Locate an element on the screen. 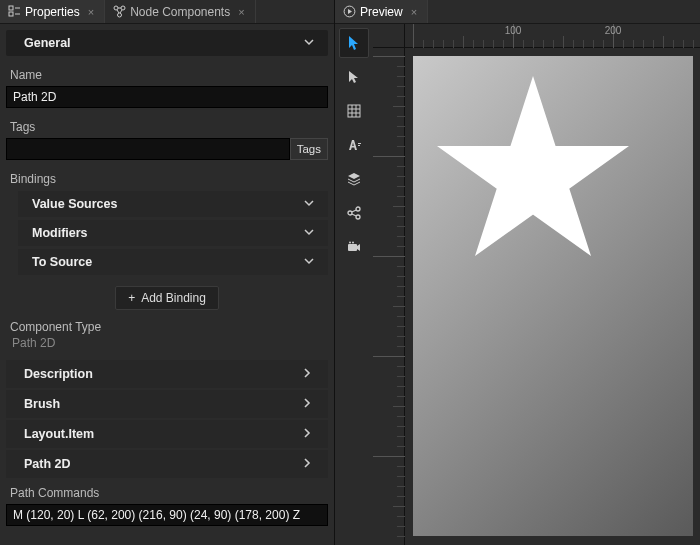  section-title: General is located at coordinates (48, 43).